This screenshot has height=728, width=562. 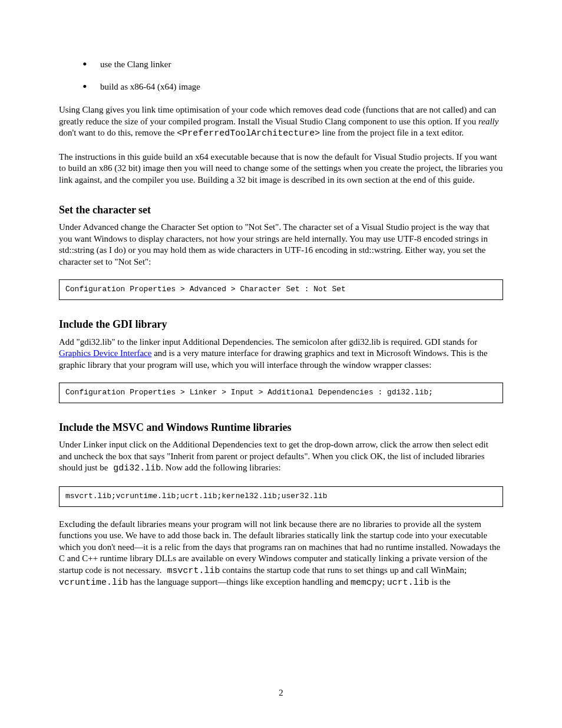 What do you see at coordinates (105, 353) in the screenshot?
I see `gdi-link: Graphics Device Interface` at bounding box center [105, 353].